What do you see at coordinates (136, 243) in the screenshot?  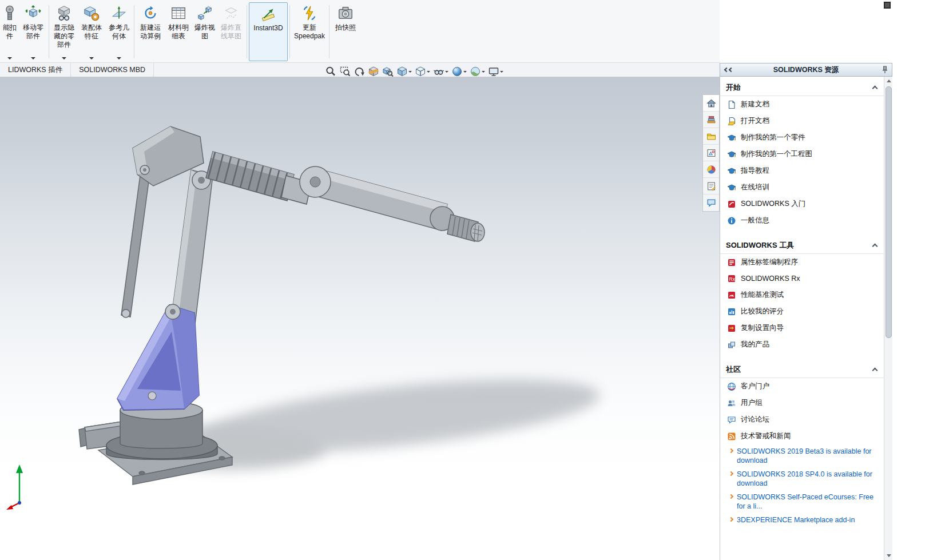 I see `rear-linkage` at bounding box center [136, 243].